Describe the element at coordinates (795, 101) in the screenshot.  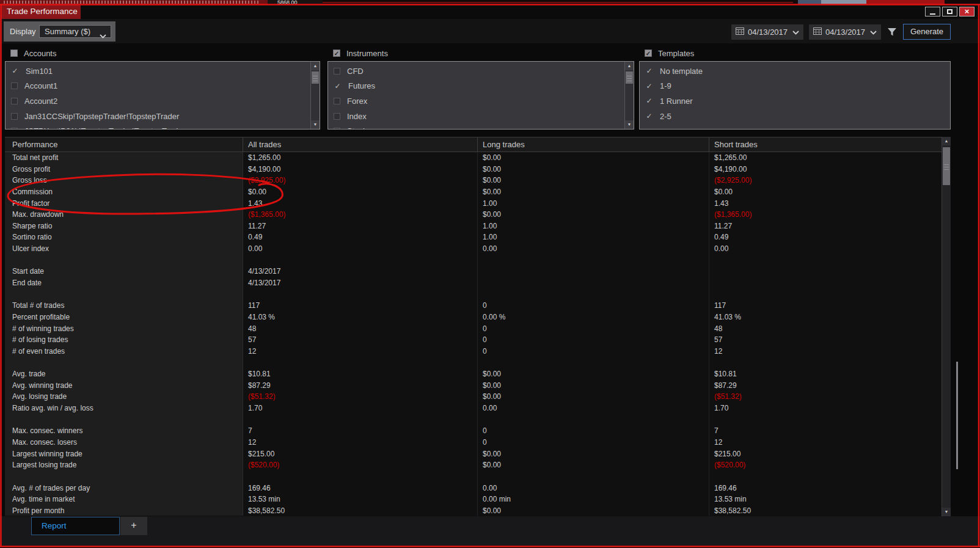
I see `list-item: ✓1 Runner` at that location.